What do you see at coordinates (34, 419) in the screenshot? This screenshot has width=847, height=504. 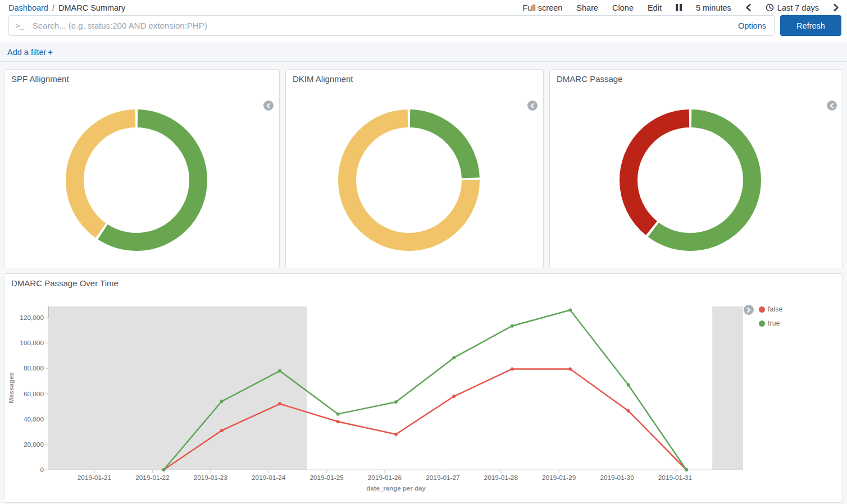 I see `y-tick-label: 40,000` at bounding box center [34, 419].